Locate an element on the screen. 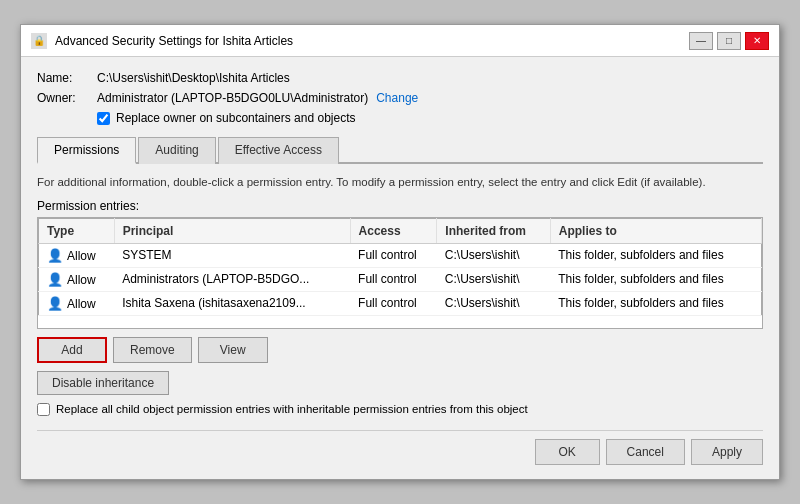  maximize-button: □ is located at coordinates (729, 41).